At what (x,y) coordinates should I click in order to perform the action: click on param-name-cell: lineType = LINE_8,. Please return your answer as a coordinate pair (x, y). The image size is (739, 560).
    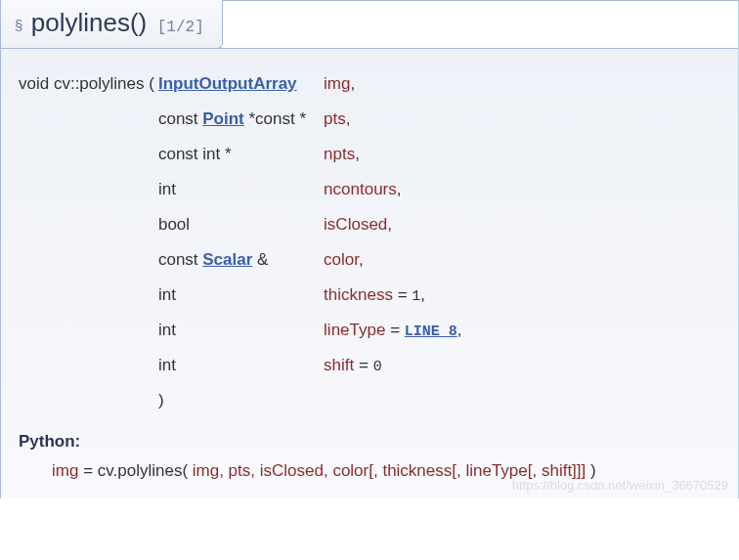
    Looking at the image, I should click on (395, 330).